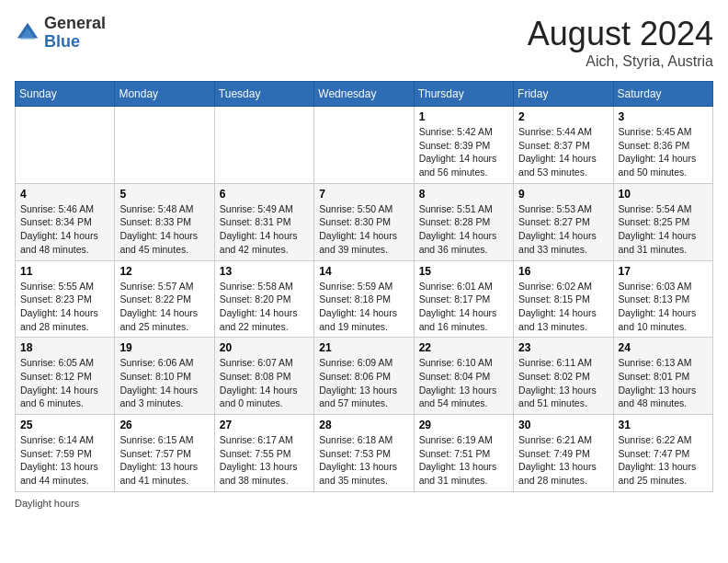  What do you see at coordinates (364, 271) in the screenshot?
I see `day-number: 14` at bounding box center [364, 271].